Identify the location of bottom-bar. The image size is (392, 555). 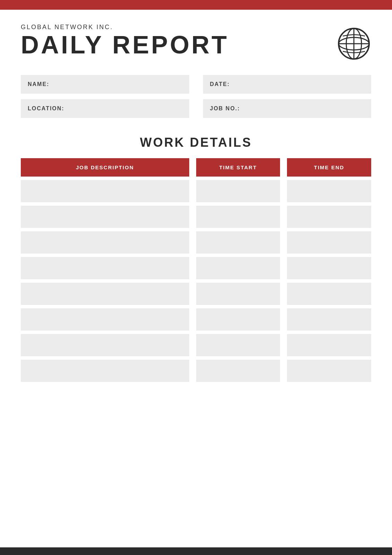
(196, 551).